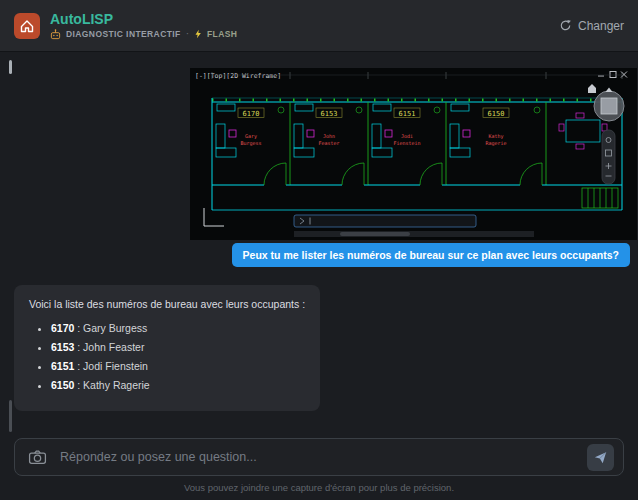 The height and width of the screenshot is (500, 638). I want to click on change-label: Changer, so click(601, 26).